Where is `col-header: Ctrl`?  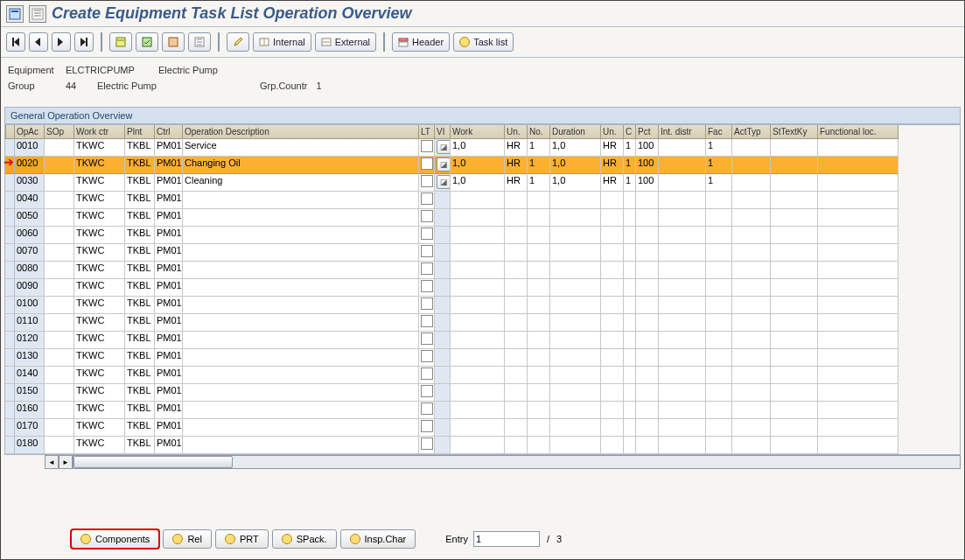 col-header: Ctrl is located at coordinates (169, 132).